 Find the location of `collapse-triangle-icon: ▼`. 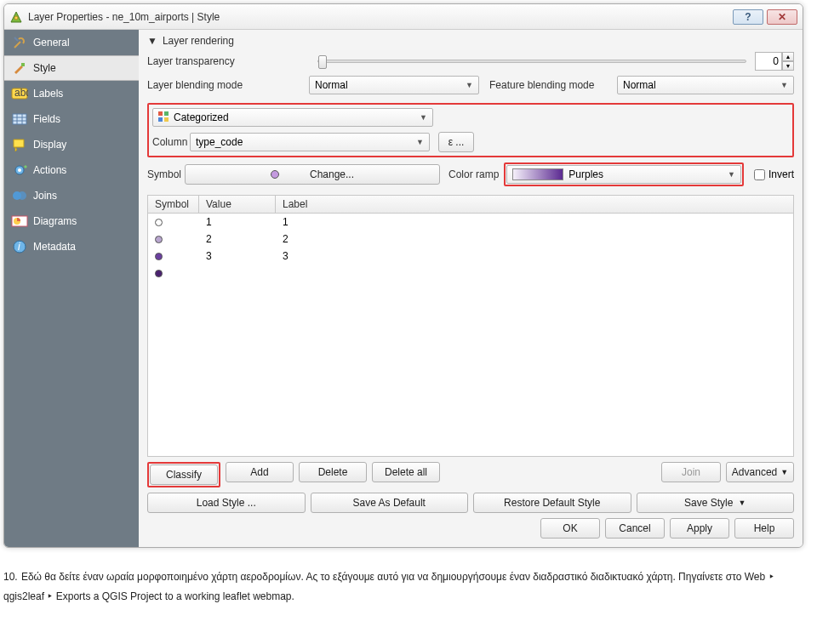

collapse-triangle-icon: ▼ is located at coordinates (152, 41).